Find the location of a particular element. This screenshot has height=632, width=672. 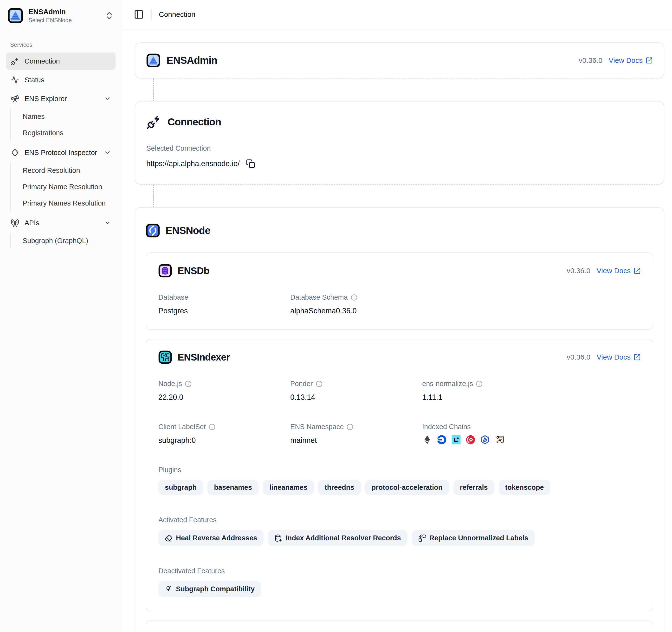

plugin-chip: threedns is located at coordinates (339, 487).